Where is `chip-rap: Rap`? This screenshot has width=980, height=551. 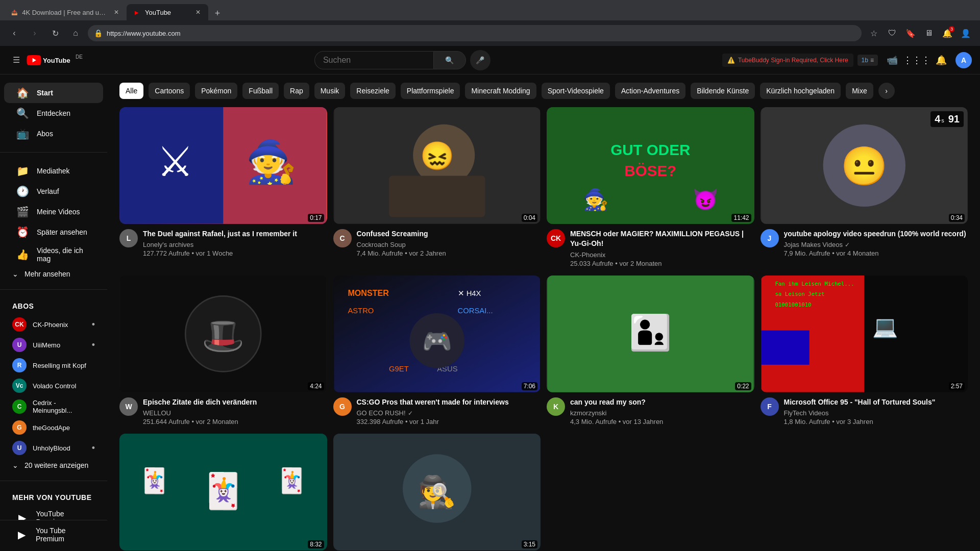
chip-rap: Rap is located at coordinates (297, 91).